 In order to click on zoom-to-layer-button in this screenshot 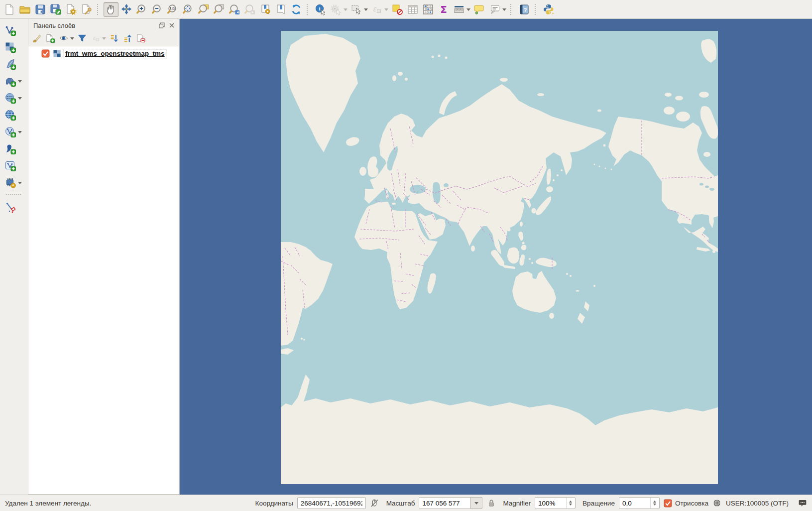, I will do `click(204, 9)`.